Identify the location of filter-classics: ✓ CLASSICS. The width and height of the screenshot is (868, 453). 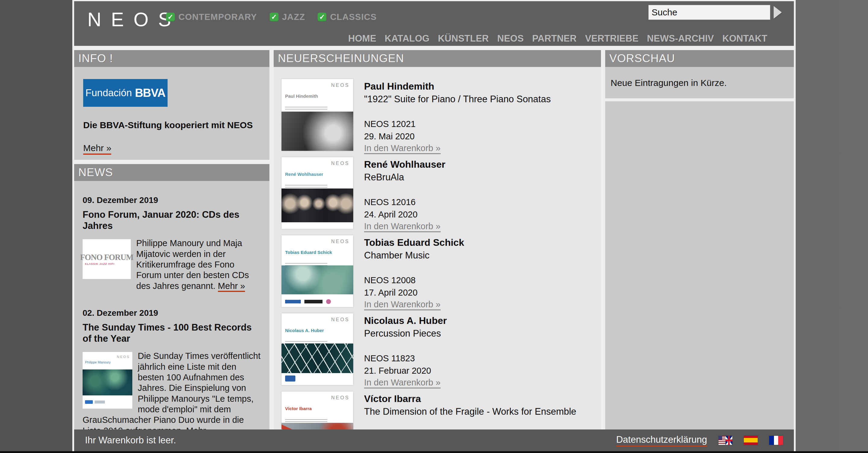
(347, 17).